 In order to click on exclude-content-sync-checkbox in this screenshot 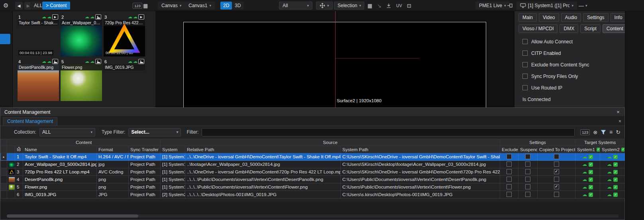, I will do `click(525, 64)`.